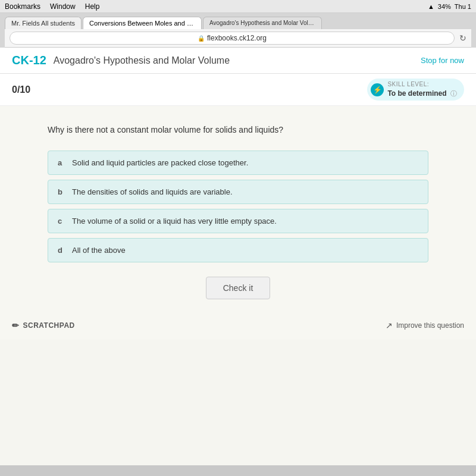 The width and height of the screenshot is (476, 476). I want to click on ck12-logo: CK-12 Avogadro's Hypothesis and Molar Vo…, so click(121, 61).